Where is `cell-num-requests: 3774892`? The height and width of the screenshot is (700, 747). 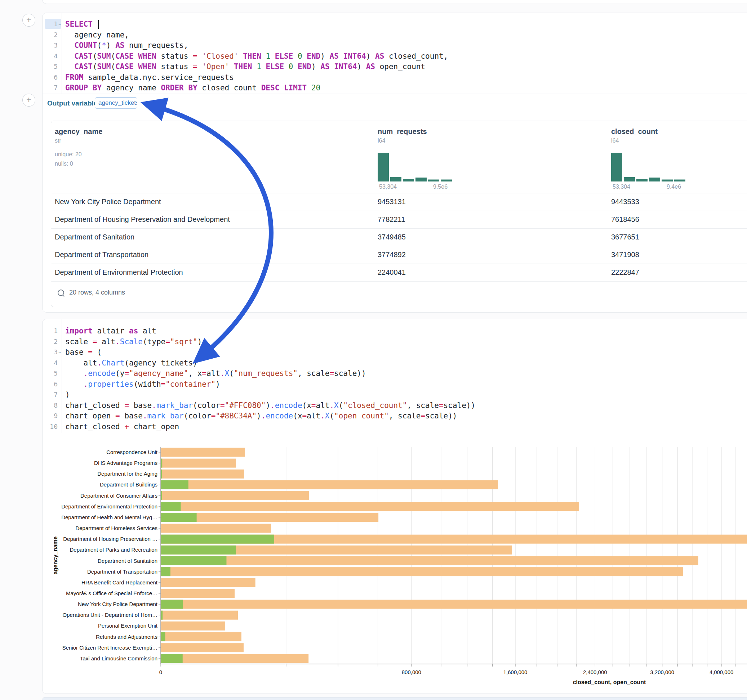 cell-num-requests: 3774892 is located at coordinates (392, 255).